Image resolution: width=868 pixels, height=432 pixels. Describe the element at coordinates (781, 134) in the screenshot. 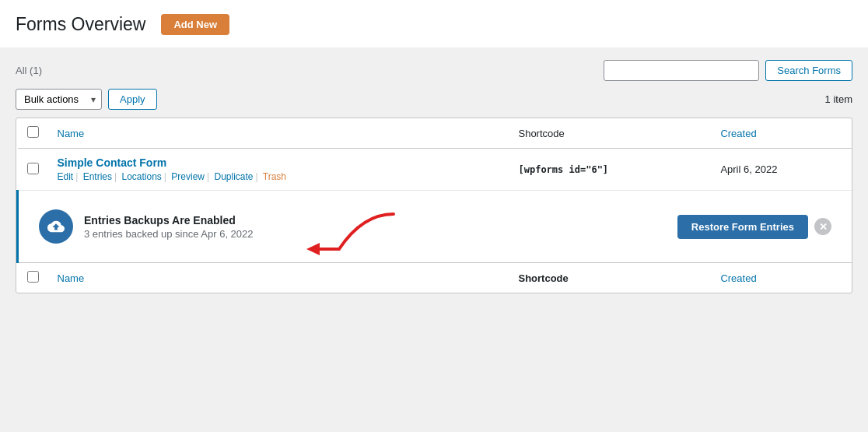

I see `created-column-header: Created` at that location.